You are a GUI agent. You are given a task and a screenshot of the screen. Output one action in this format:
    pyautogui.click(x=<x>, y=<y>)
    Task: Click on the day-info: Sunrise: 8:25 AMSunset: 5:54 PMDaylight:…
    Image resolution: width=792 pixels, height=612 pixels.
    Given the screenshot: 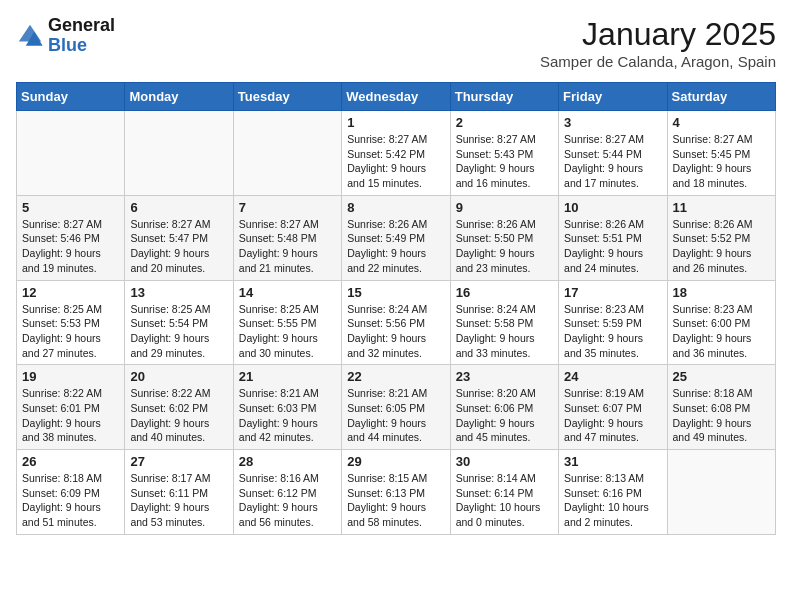 What is the action you would take?
    pyautogui.click(x=178, y=332)
    